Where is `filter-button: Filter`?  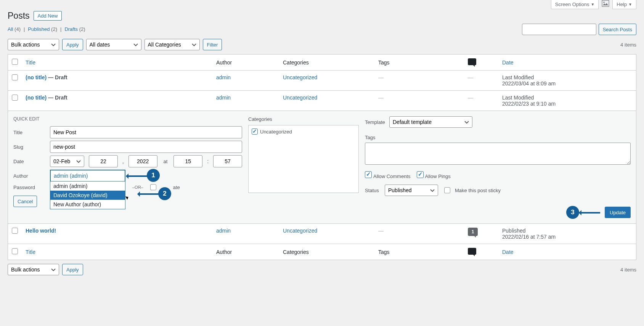
filter-button: Filter is located at coordinates (213, 45).